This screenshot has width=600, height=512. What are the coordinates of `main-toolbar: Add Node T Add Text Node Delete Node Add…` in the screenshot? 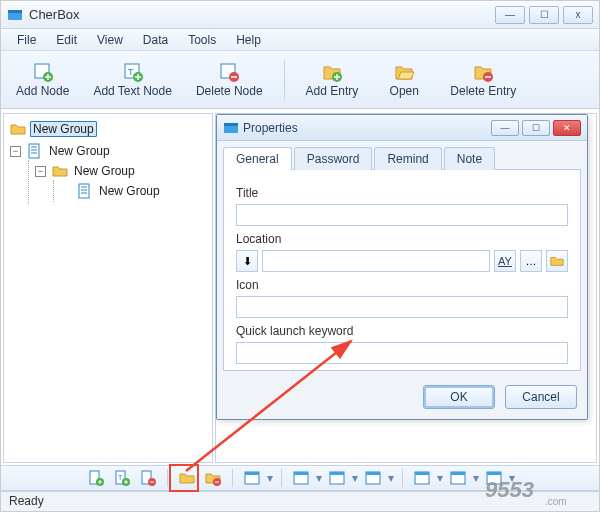 It's located at (300, 80).